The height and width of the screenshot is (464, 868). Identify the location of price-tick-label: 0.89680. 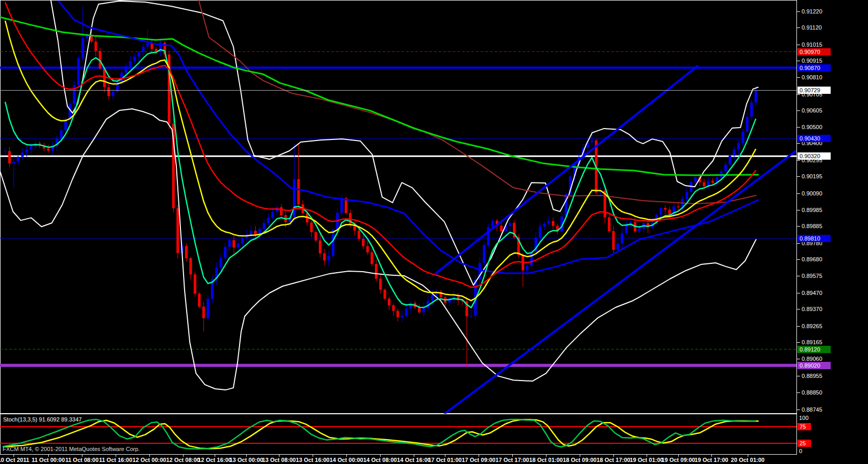
(812, 259).